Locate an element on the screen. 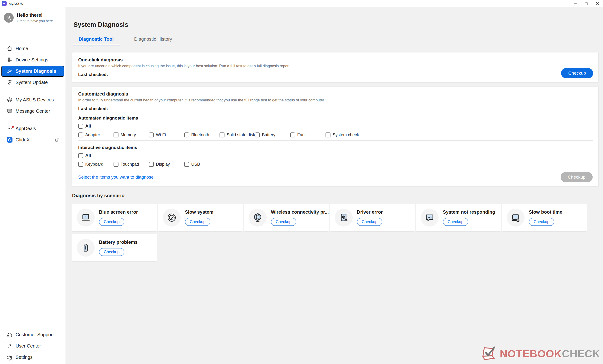 The height and width of the screenshot is (364, 603). myasus-logo-icon is located at coordinates (4, 3).